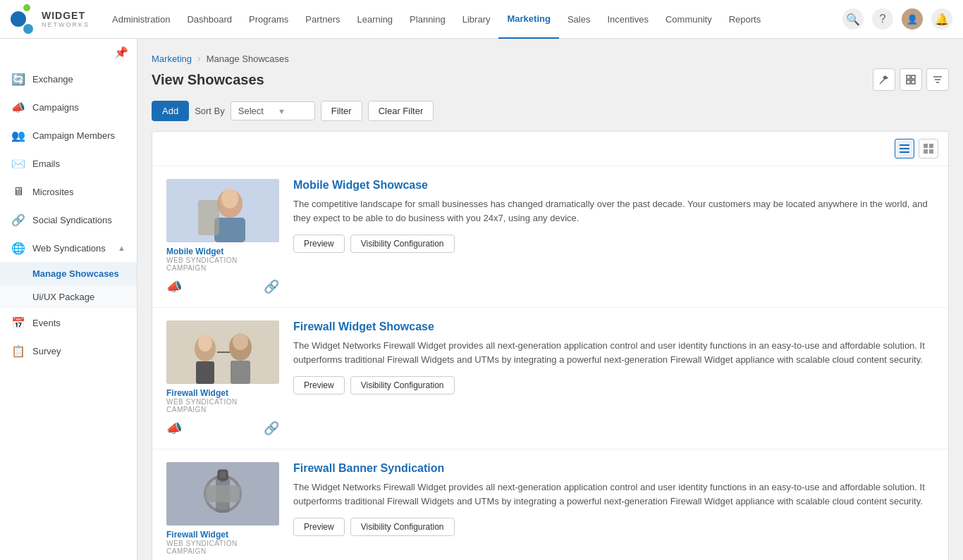  I want to click on pin-page-icon, so click(884, 80).